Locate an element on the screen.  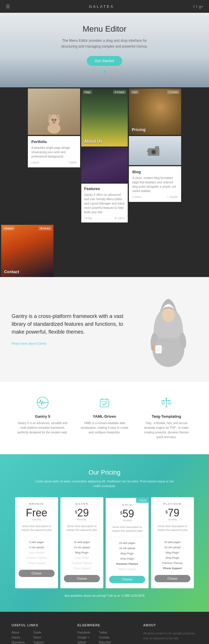
feature-twig-title: Twig-Templating is located at coordinates (166, 417).